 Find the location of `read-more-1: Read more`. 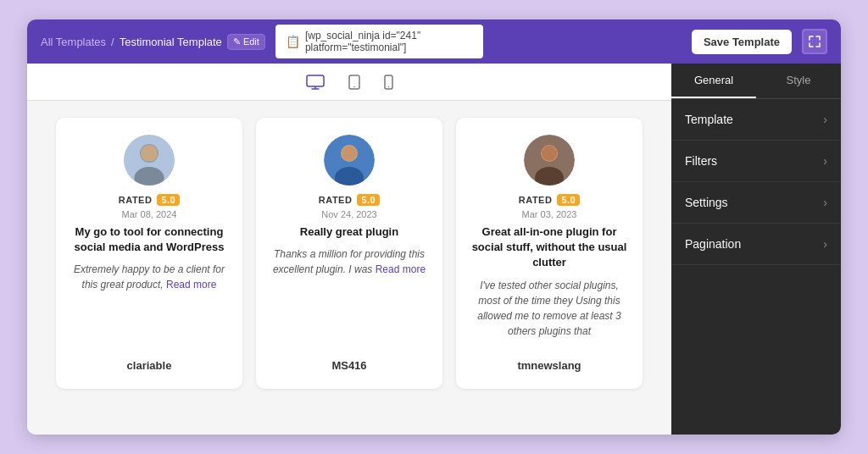

read-more-1: Read more is located at coordinates (192, 285).